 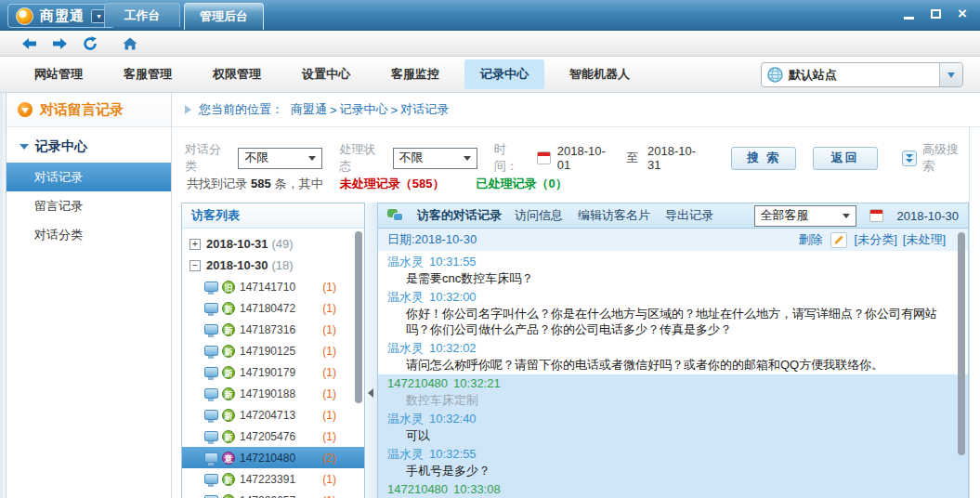 I want to click on visitor-row: 新147190179(1), so click(x=273, y=372).